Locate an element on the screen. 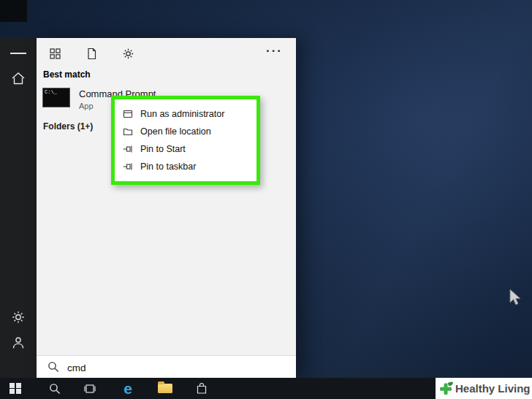 Image resolution: width=532 pixels, height=399 pixels. healthy-living-watermark: Healthy Living is located at coordinates (484, 389).